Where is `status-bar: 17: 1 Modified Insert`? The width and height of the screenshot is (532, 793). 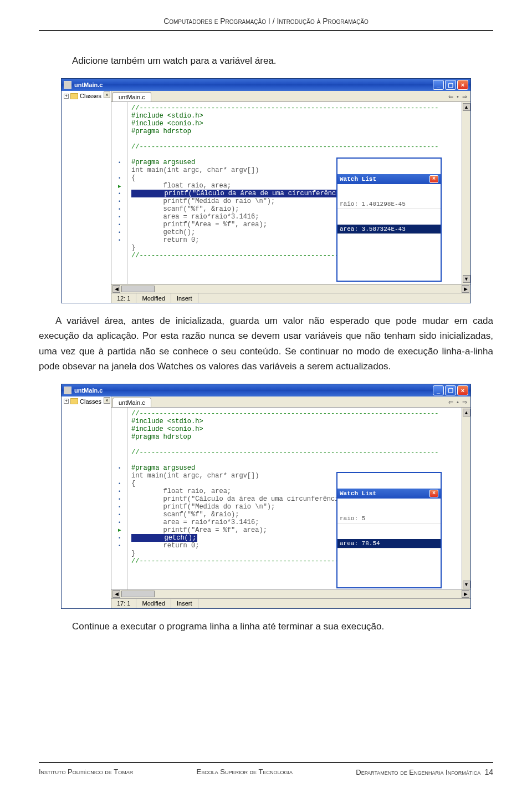
status-bar: 17: 1 Modified Insert is located at coordinates (291, 603).